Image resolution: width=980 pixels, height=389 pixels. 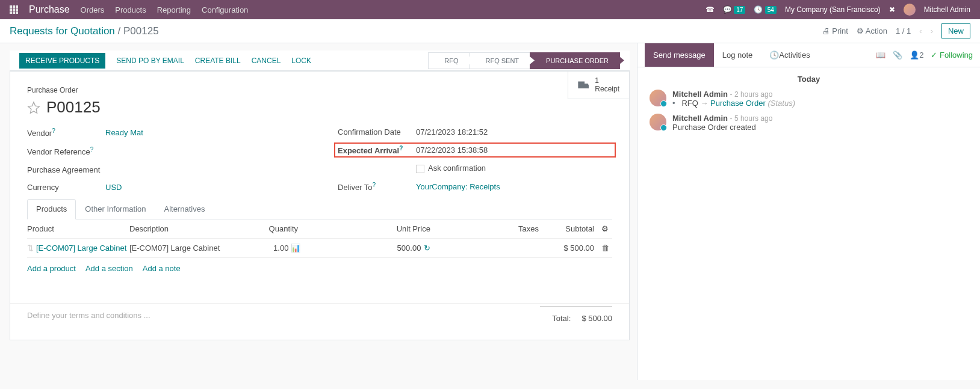 What do you see at coordinates (427, 247) in the screenshot?
I see `refresh-price-icon: ↻` at bounding box center [427, 247].